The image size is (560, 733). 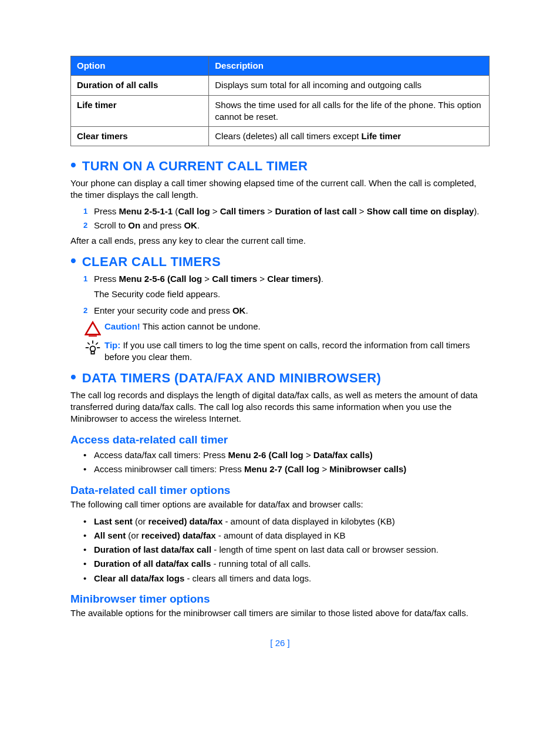 I want to click on options-table: Option Description Duration of all calls…, so click(x=280, y=101).